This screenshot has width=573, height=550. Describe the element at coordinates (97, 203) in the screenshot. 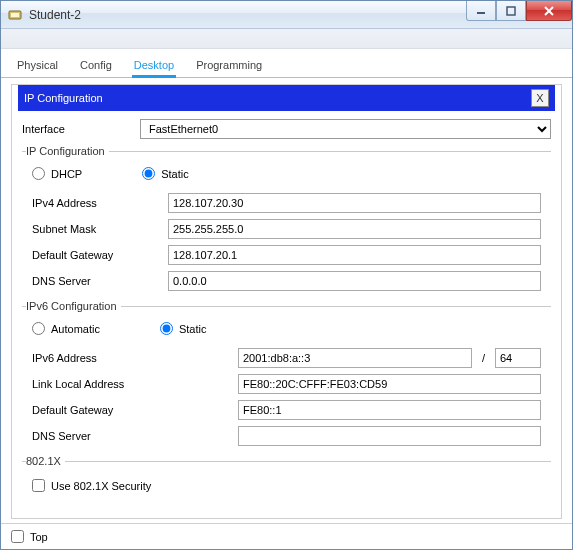

I see `ipv4-address-label: IPv4 Address` at that location.